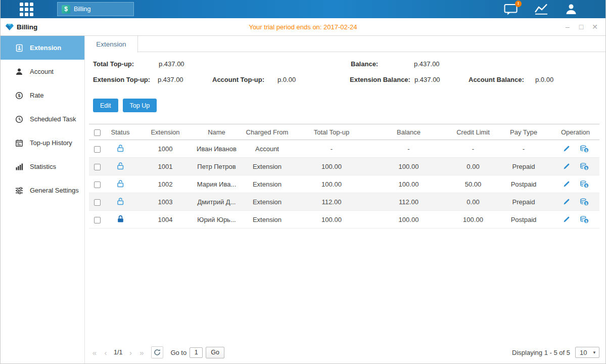 This screenshot has height=364, width=606. What do you see at coordinates (42, 72) in the screenshot?
I see `sidebar-item-account: Account` at bounding box center [42, 72].